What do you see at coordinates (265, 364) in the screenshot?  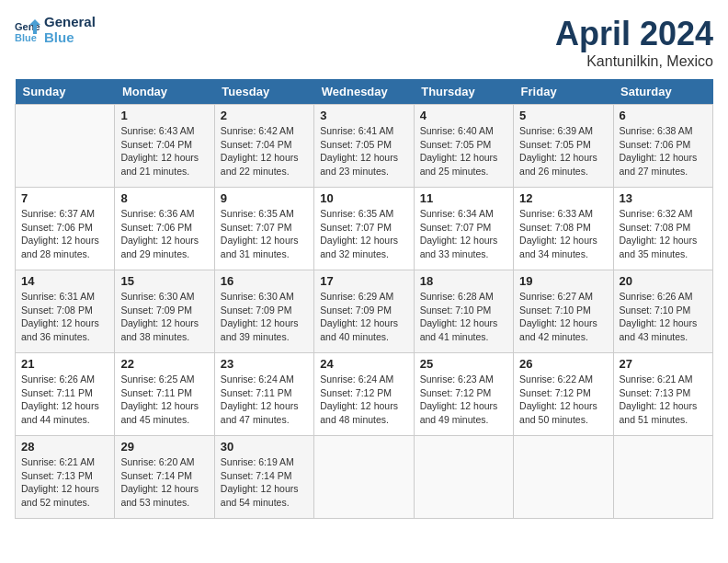 I see `day-number: 23` at bounding box center [265, 364].